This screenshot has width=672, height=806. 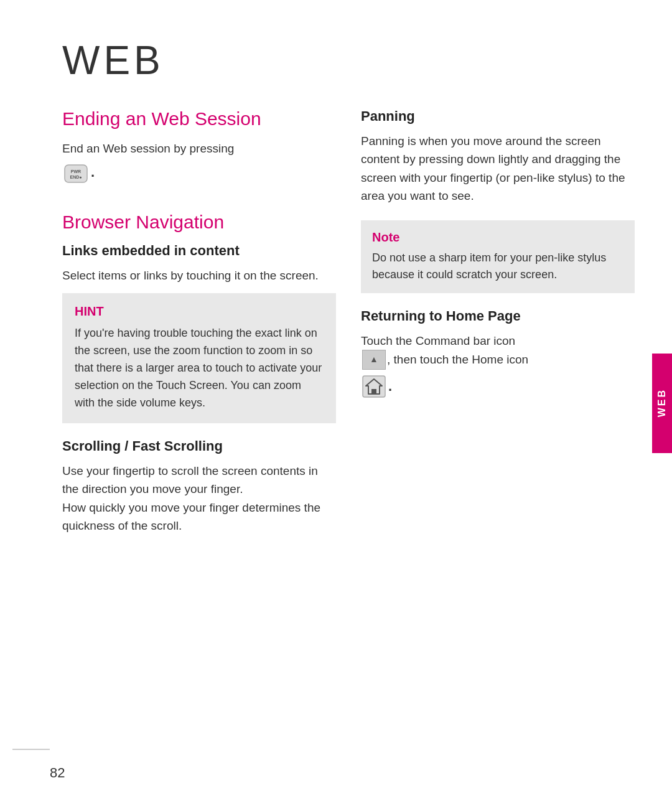 I want to click on scrolling-body: Use your fingertip to scroll the screen …, so click(x=199, y=499).